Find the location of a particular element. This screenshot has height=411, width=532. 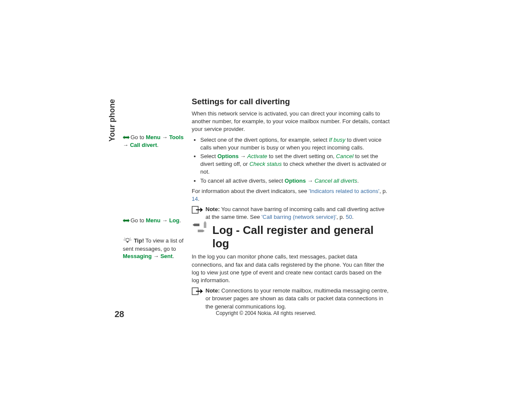

intro-paragraph: When this network service is activated, … is located at coordinates (291, 121).